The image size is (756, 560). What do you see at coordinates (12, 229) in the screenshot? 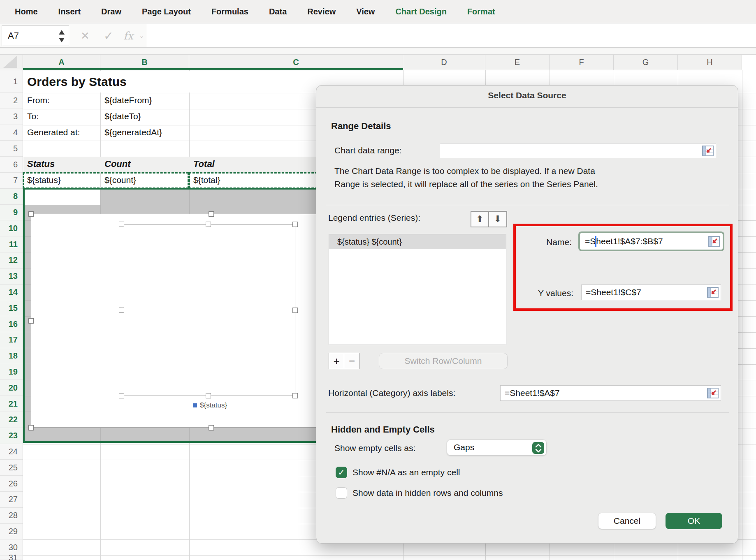
I see `row-header-10: 10` at bounding box center [12, 229].